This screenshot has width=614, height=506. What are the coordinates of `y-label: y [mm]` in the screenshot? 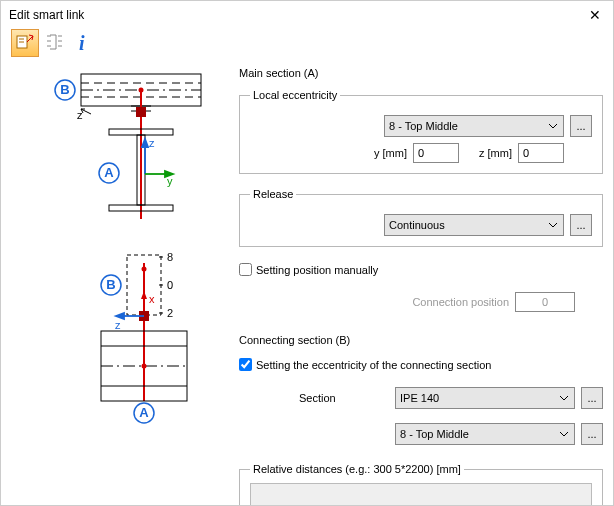 It's located at (390, 153).